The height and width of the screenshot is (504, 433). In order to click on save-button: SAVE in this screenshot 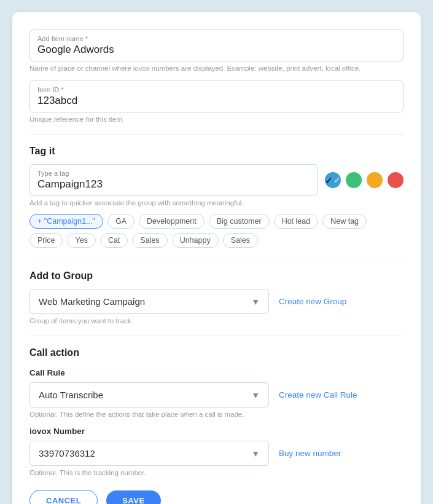, I will do `click(133, 497)`.